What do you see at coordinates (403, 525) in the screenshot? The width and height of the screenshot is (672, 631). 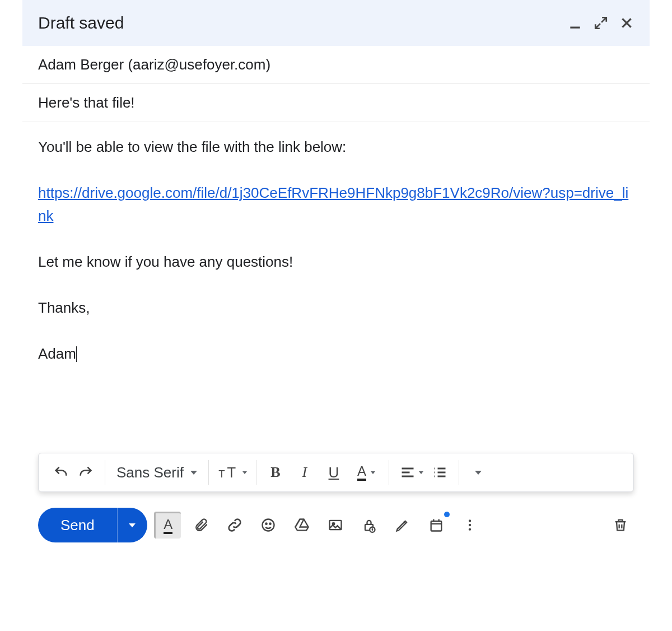 I see `insert-signature-button` at bounding box center [403, 525].